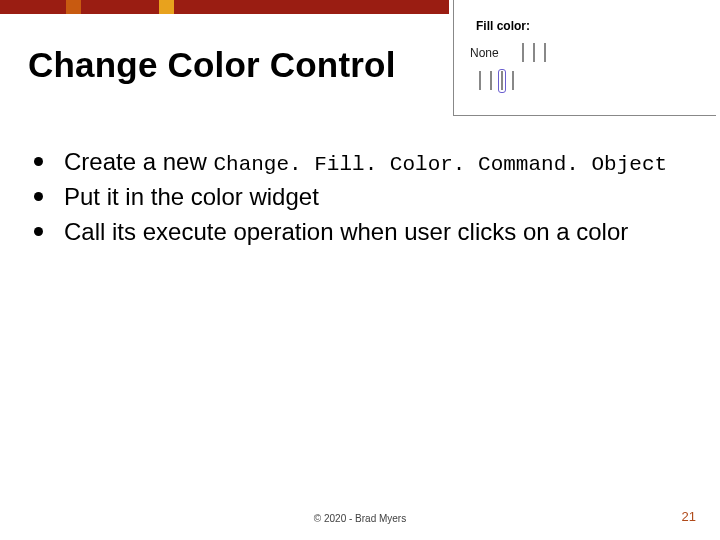 This screenshot has height=540, width=720. What do you see at coordinates (491, 81) in the screenshot?
I see `swatch-red` at bounding box center [491, 81].